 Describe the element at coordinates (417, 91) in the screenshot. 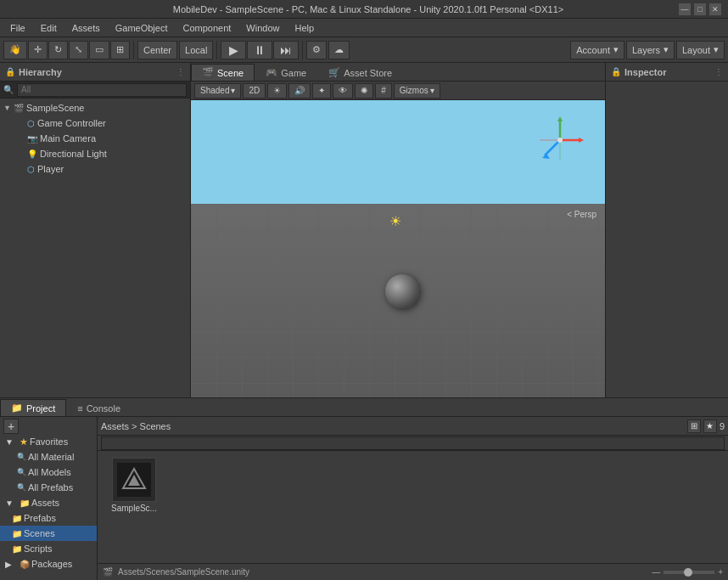

I see `gizmos-dropdown: Gizmos ▾` at that location.